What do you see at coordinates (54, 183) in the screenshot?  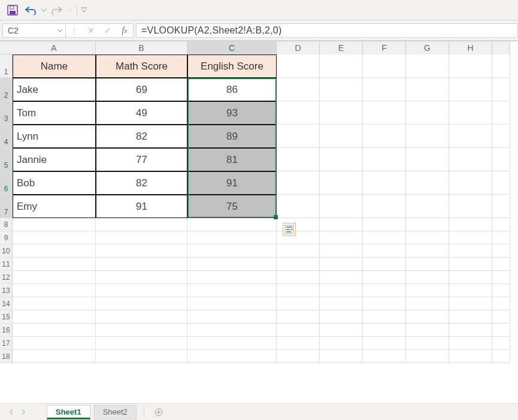 I see `cell-A6: Bob` at bounding box center [54, 183].